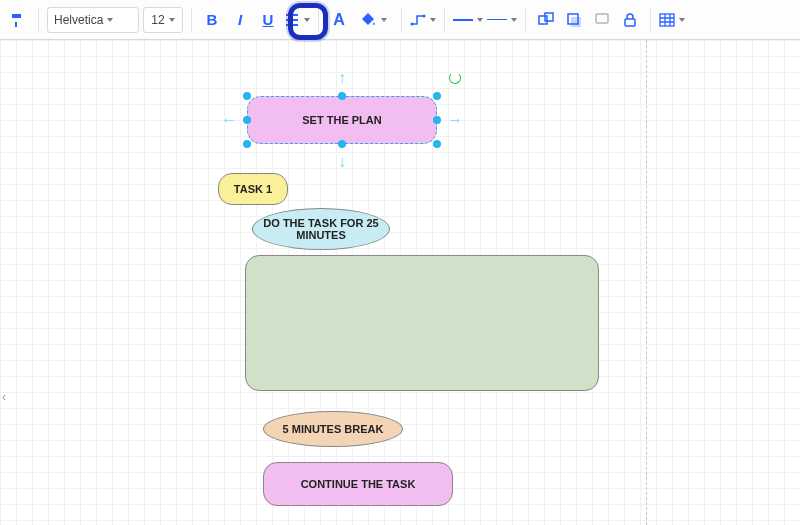 The width and height of the screenshot is (800, 525). I want to click on align-button, so click(297, 20).